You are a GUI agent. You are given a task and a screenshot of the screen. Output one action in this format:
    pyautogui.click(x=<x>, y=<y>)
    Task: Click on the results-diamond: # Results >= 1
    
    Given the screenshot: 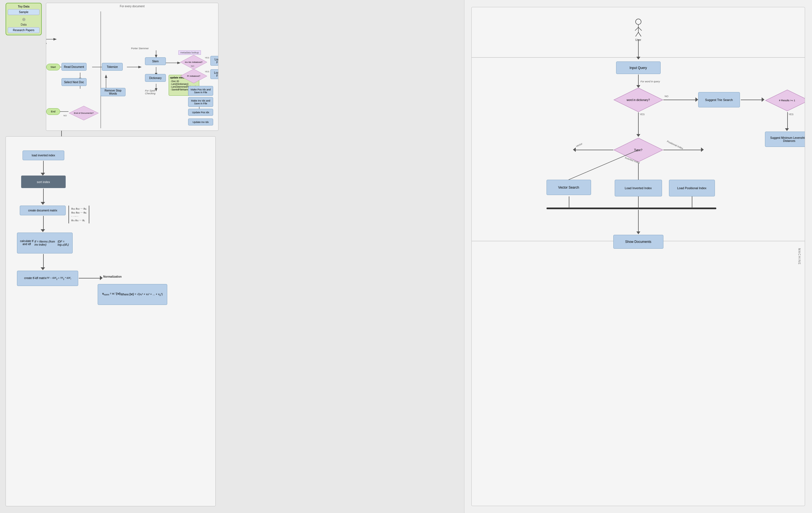 What is the action you would take?
    pyautogui.click(x=785, y=100)
    